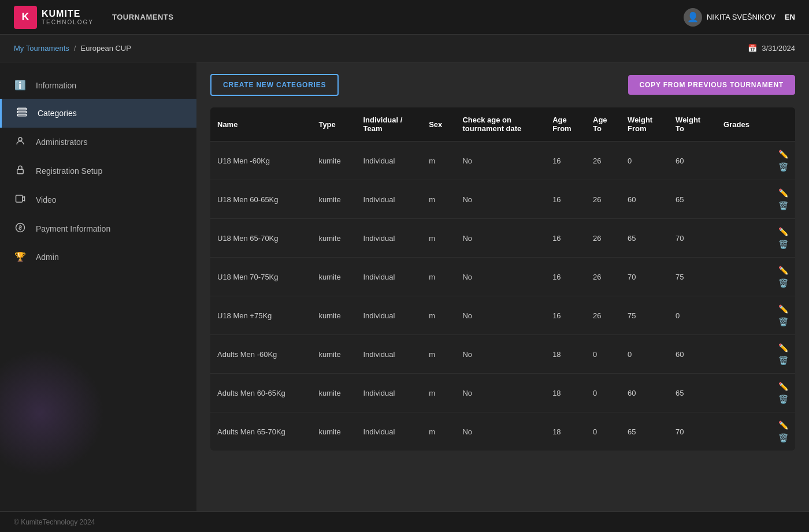  I want to click on cell-age-to: 26, so click(603, 315).